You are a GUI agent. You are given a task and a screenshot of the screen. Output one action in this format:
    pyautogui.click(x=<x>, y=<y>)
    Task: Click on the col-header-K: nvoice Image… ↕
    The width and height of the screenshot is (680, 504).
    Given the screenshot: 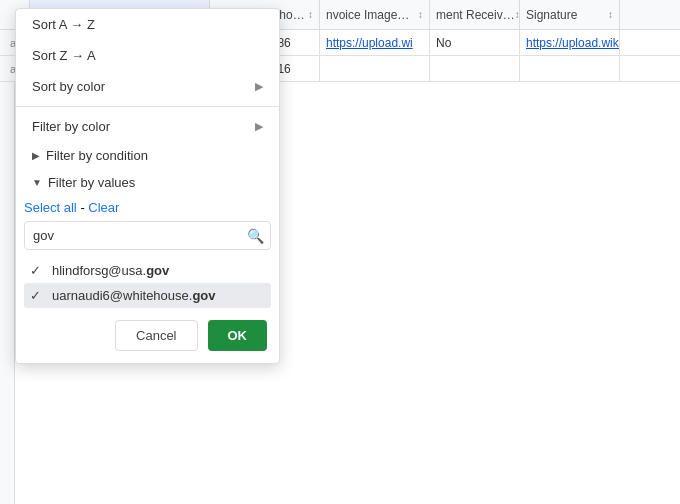 What is the action you would take?
    pyautogui.click(x=375, y=14)
    